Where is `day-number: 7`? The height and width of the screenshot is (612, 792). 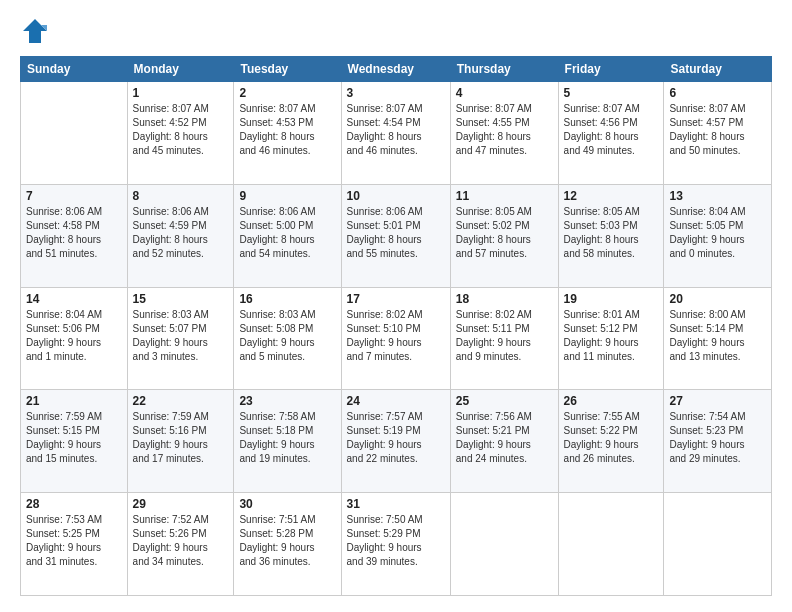
day-number: 7 is located at coordinates (74, 196).